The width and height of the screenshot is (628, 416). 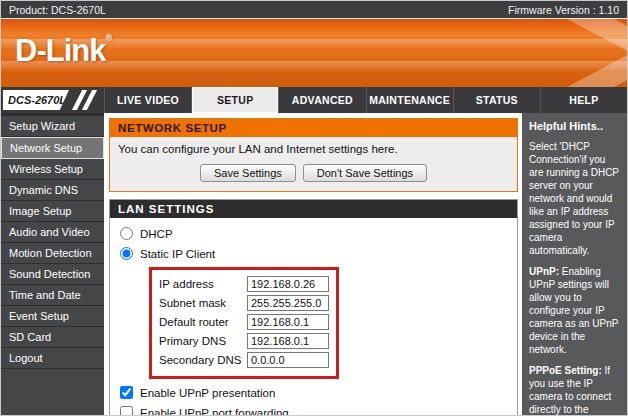 I want to click on dlink-logo: D-Link®, so click(x=64, y=51).